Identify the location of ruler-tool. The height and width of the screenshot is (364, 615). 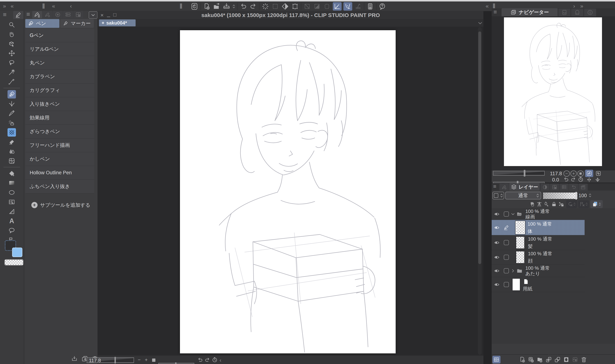
(12, 211).